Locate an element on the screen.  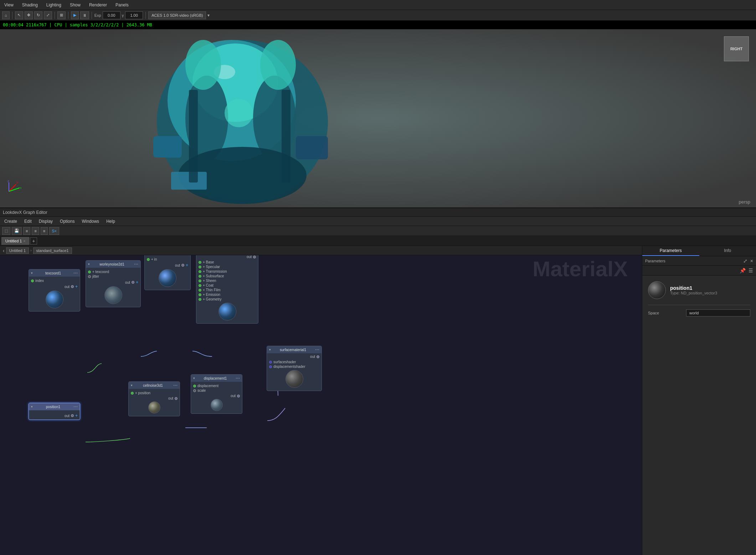
ldx-menu-windows: Windows is located at coordinates (91, 221).